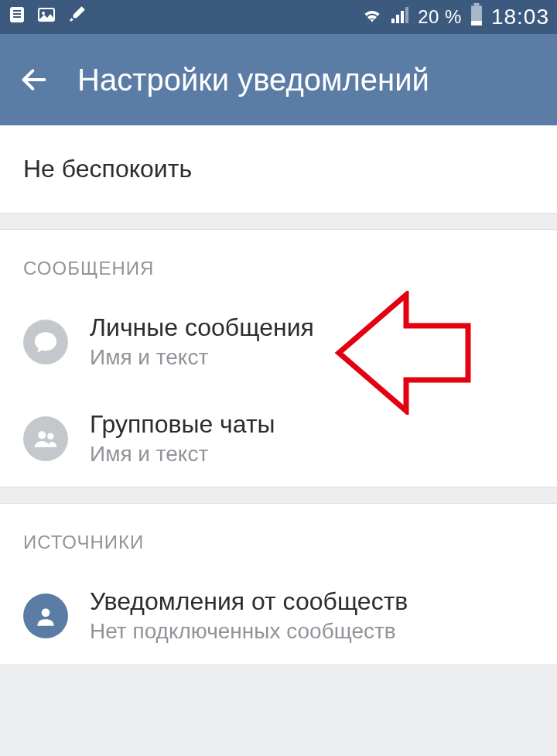 Image resolution: width=557 pixels, height=756 pixels. What do you see at coordinates (278, 17) in the screenshot?
I see `status-bar: 20 % 18:03` at bounding box center [278, 17].